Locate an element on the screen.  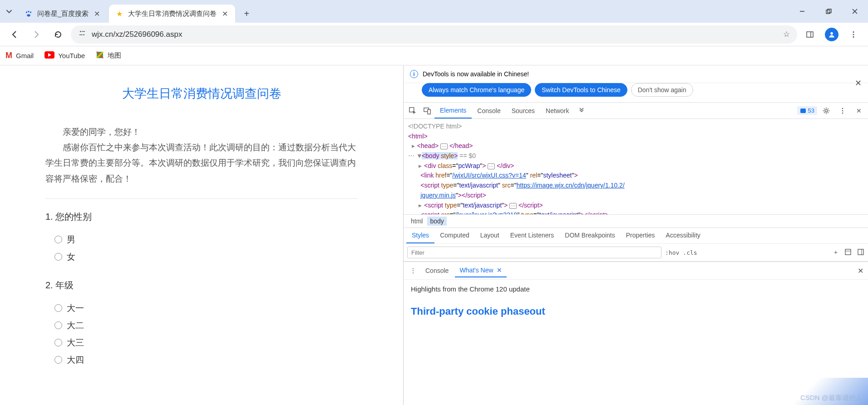
inspect-icon is located at coordinates (413, 111).